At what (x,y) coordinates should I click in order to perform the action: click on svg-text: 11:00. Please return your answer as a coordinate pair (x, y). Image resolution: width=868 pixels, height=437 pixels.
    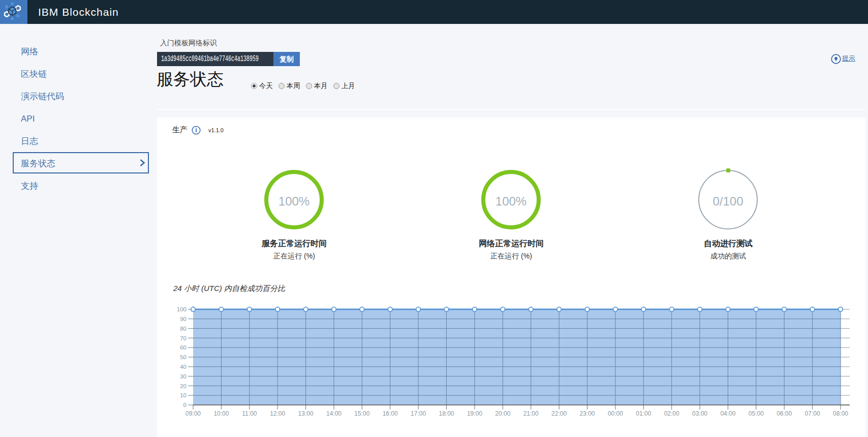
    Looking at the image, I should click on (249, 414).